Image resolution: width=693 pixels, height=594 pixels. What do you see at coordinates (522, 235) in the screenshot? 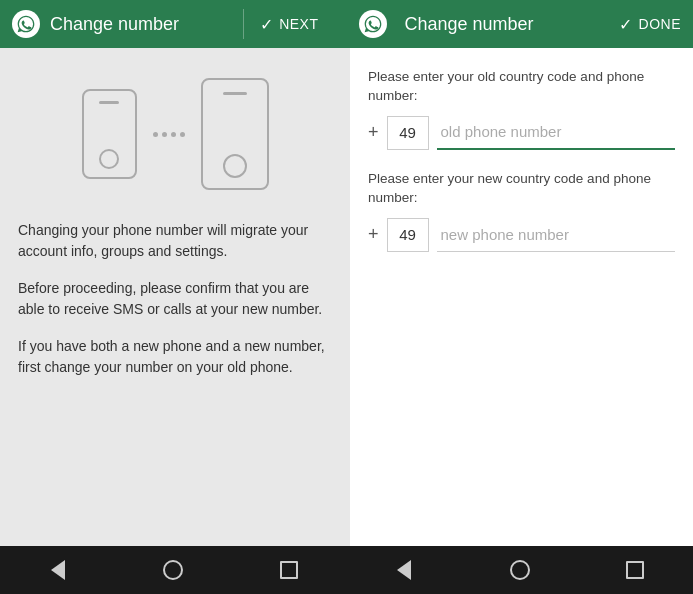
I see `new-number-input-row: + 49` at bounding box center [522, 235].